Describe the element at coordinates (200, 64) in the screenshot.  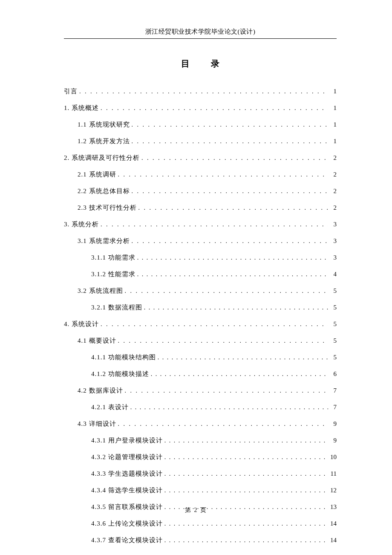
I see `toc-title: 目录` at that location.